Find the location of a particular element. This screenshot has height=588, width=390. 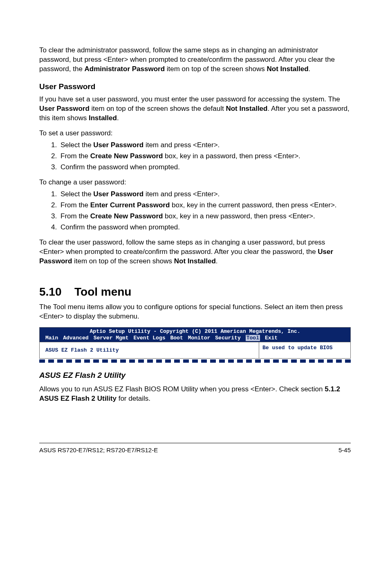

text: box, key in the current password, then p… is located at coordinates (253, 205).